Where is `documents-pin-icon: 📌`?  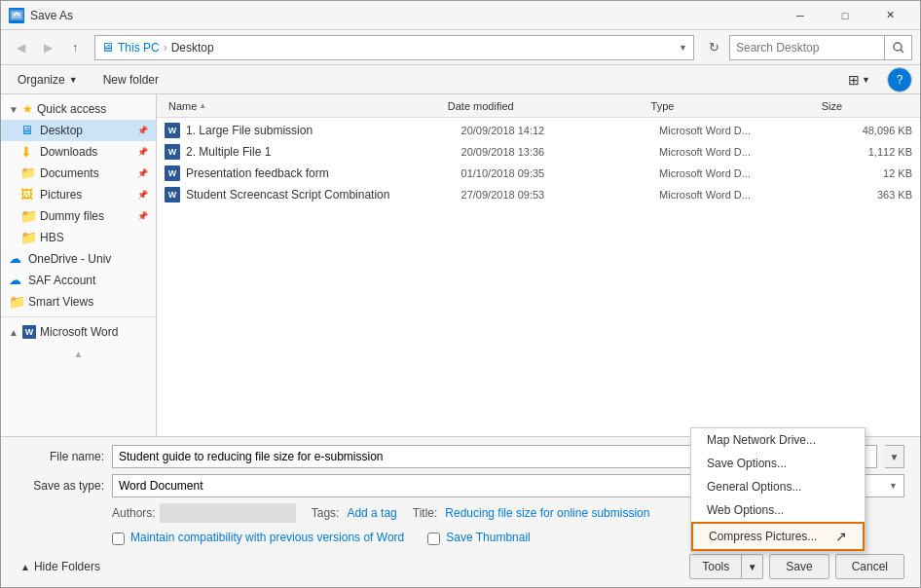 documents-pin-icon: 📌 is located at coordinates (142, 173).